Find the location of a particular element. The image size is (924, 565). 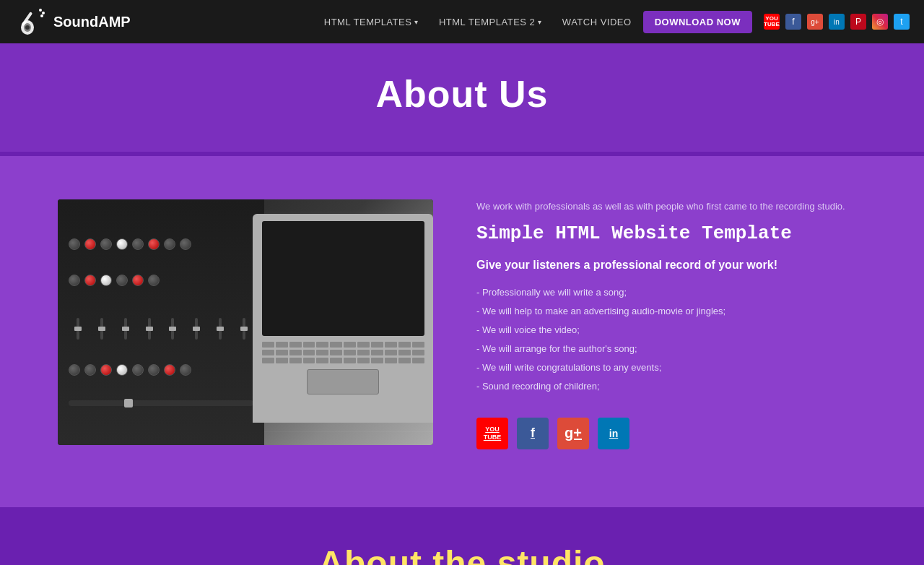

nav-links: HTML TEMPLATES ▾ HTML TEMPLATES 2 ▾ WATC… is located at coordinates (534, 22).